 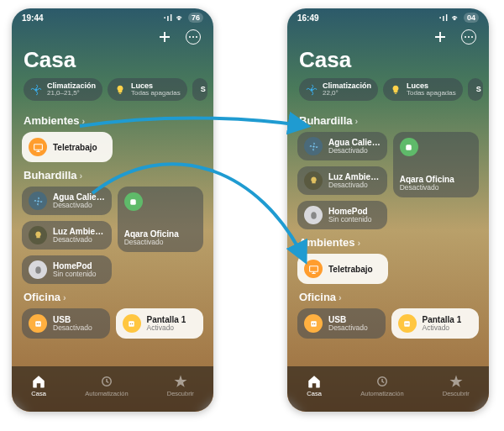 What do you see at coordinates (75, 274) in the screenshot?
I see `tile-subtitle: Sin contenido` at bounding box center [75, 274].